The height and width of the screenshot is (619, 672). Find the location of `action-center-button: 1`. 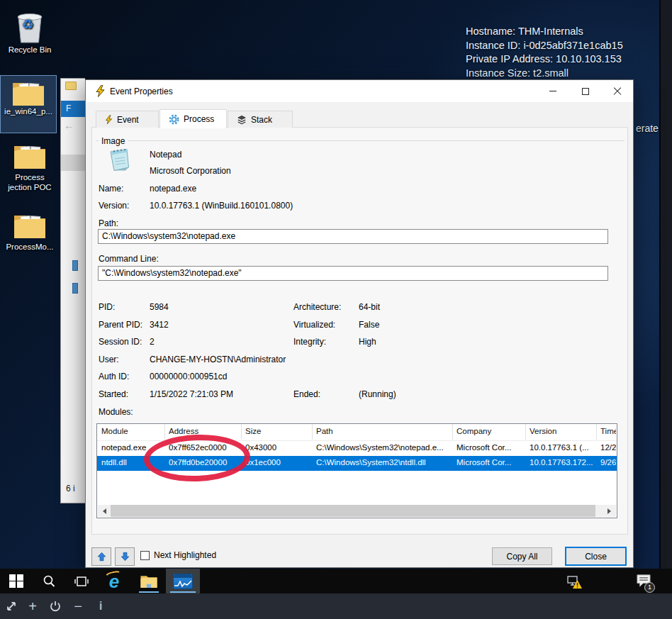

action-center-button: 1 is located at coordinates (644, 582).